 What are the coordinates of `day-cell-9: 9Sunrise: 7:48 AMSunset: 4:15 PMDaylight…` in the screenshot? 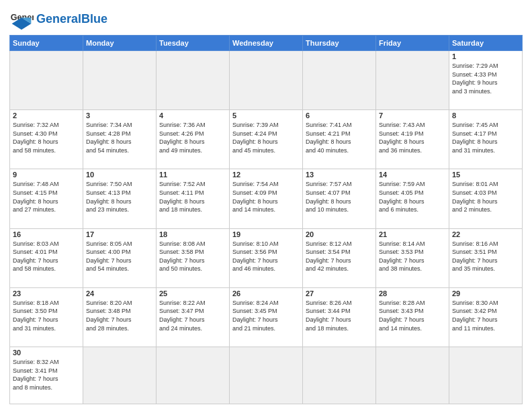 It's located at (47, 199).